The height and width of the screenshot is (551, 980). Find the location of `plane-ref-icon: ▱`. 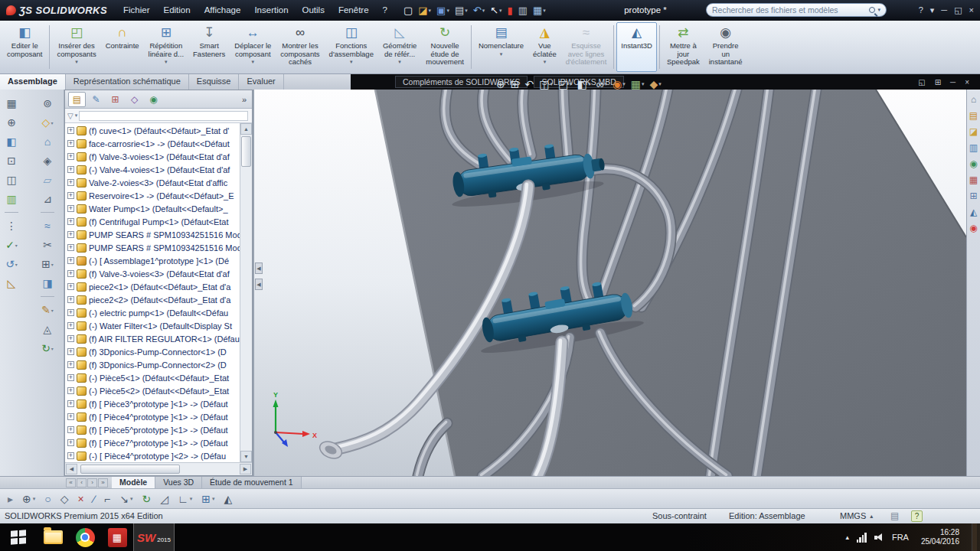

plane-ref-icon: ▱ is located at coordinates (47, 180).